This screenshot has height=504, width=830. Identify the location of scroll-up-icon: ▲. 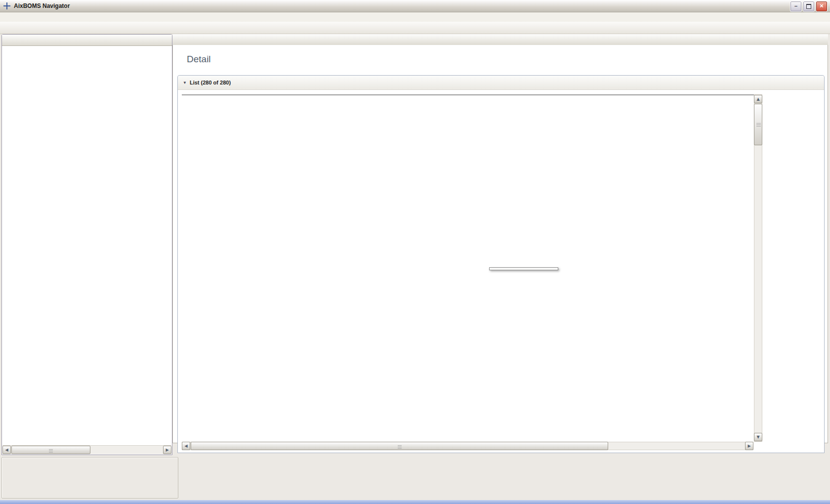
(758, 99).